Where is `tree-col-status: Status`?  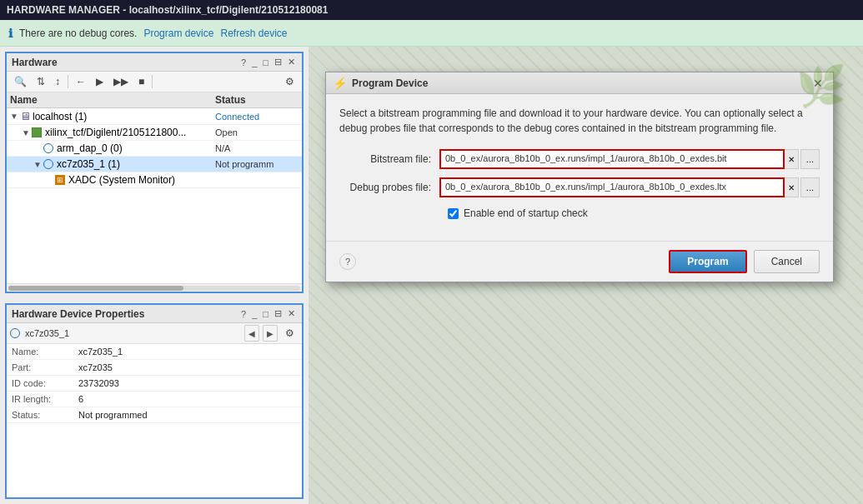
tree-col-status: Status is located at coordinates (257, 100).